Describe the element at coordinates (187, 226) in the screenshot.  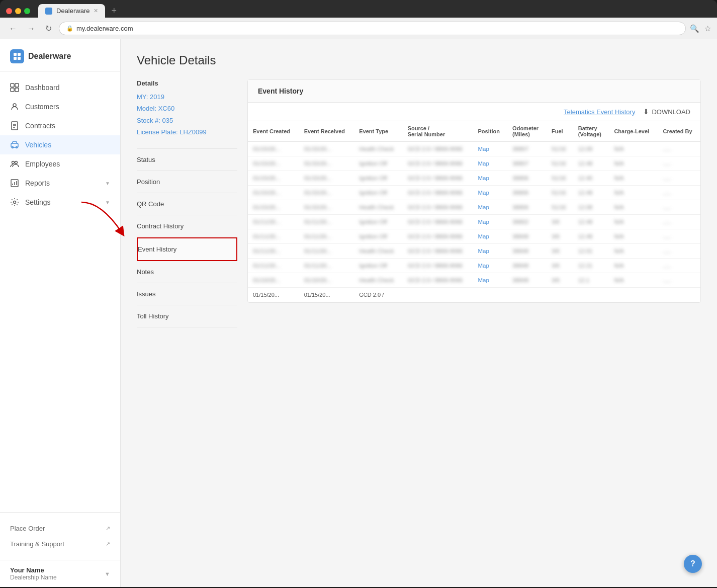
I see `section-contract-history: Contract History` at that location.